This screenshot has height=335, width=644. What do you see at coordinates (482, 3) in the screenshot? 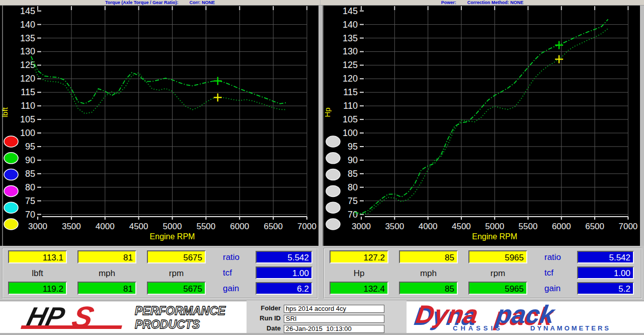
I see `power-panel-header: Power: Correction Method: NONE` at bounding box center [482, 3].